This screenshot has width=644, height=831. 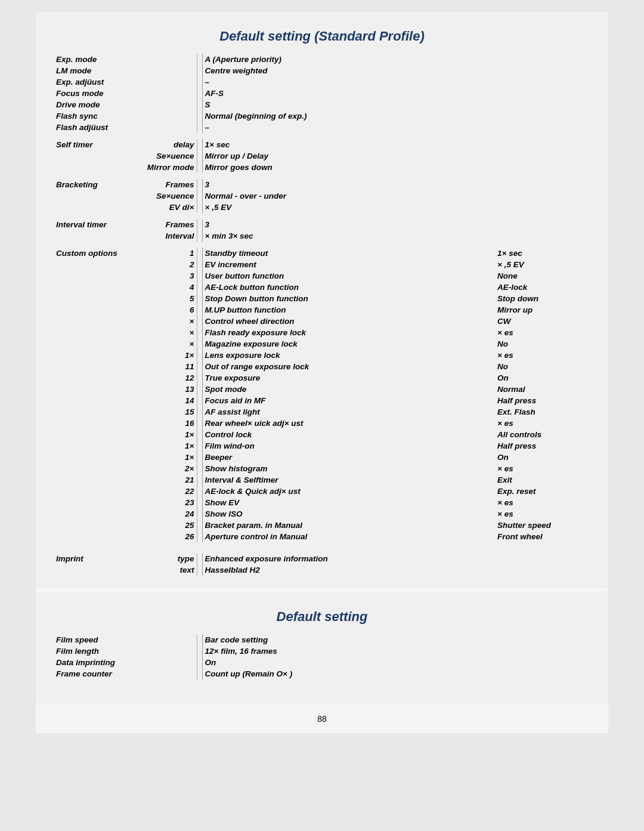 I want to click on data-imprinting-label: Data imprinting, so click(x=92, y=662).